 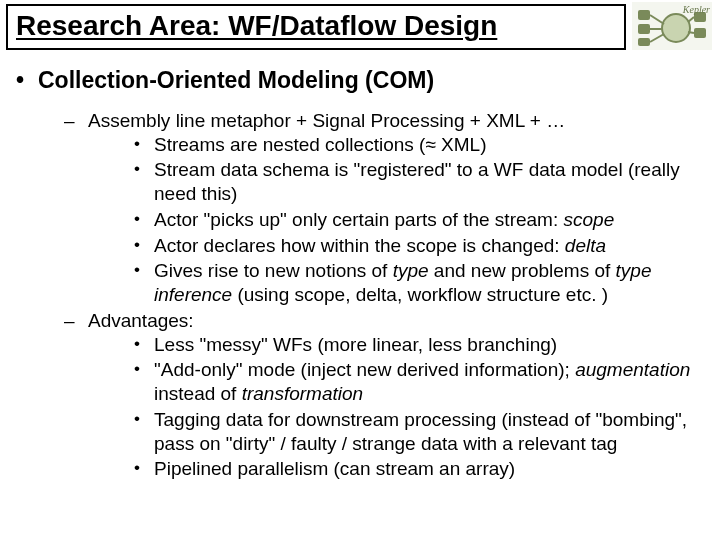 I want to click on text: XML), so click(x=462, y=144).